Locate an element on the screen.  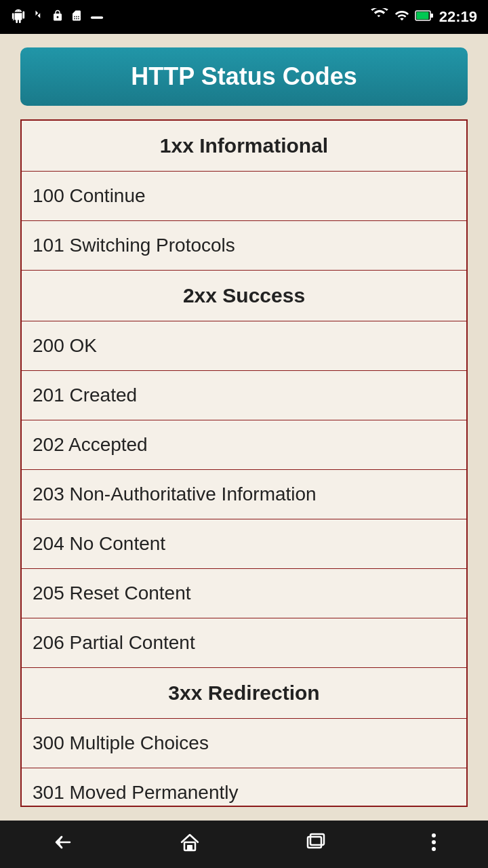
table-row: 202 Accepted is located at coordinates (244, 445).